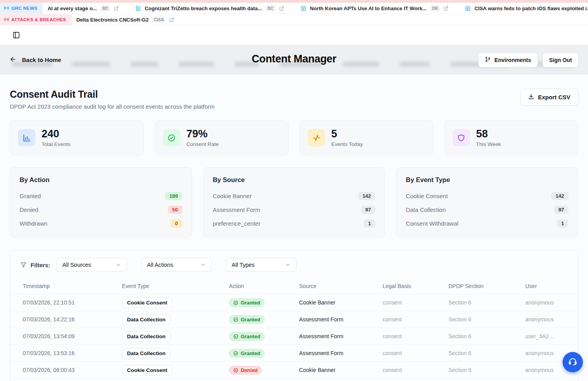 The image size is (588, 381). I want to click on breakdown-item: Granted 189, so click(101, 196).